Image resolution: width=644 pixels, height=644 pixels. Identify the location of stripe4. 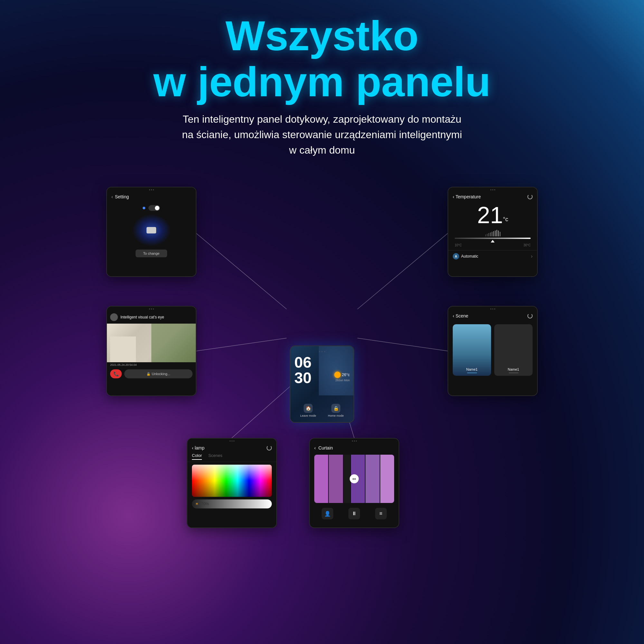
(372, 479).